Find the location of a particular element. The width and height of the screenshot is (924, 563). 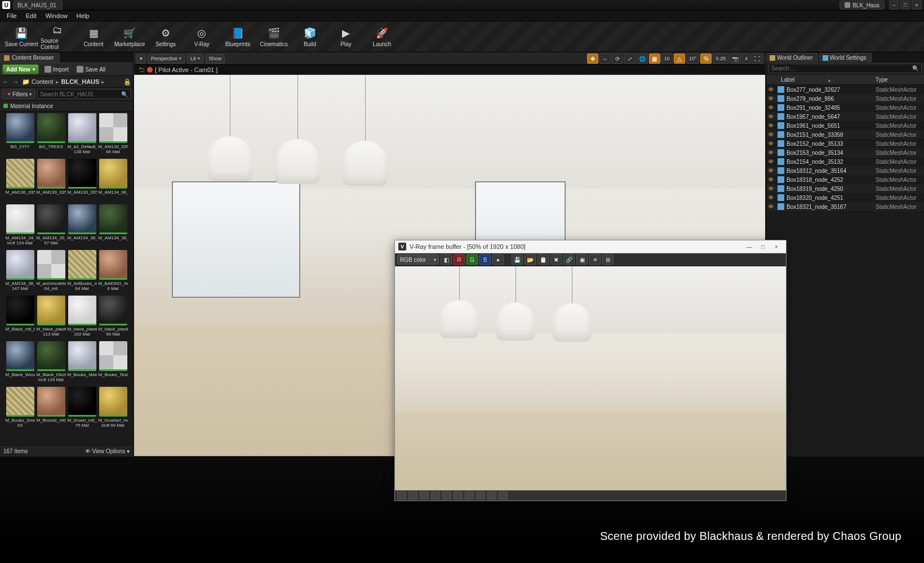

vfb-mono-button: ● is located at coordinates (498, 260).